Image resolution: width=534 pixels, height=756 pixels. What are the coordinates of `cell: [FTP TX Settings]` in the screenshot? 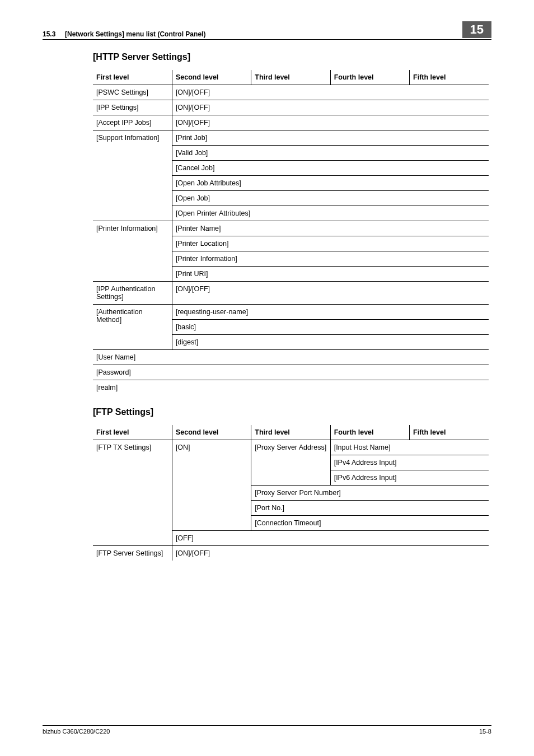 It's located at (132, 493).